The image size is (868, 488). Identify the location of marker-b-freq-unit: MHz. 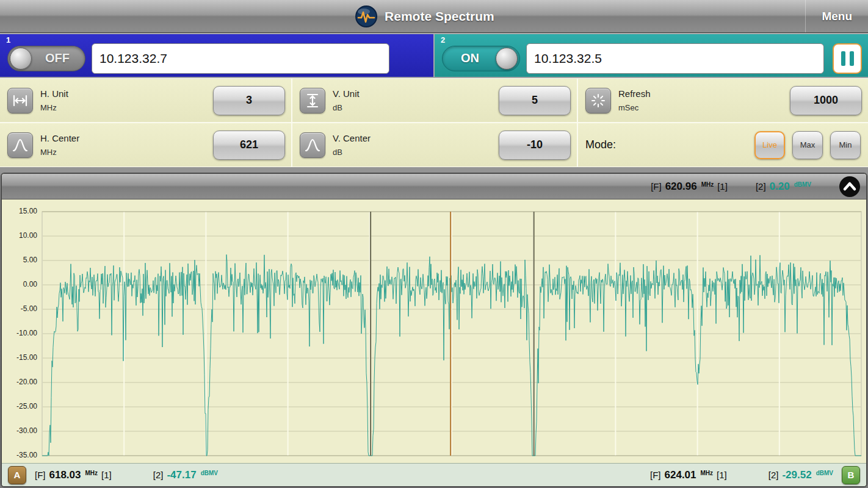
(707, 473).